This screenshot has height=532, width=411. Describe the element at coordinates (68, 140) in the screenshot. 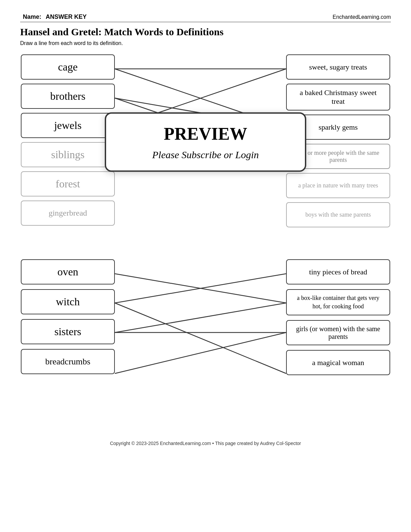

I see `top-words-col: cage brothers jewels siblings forest gin…` at that location.